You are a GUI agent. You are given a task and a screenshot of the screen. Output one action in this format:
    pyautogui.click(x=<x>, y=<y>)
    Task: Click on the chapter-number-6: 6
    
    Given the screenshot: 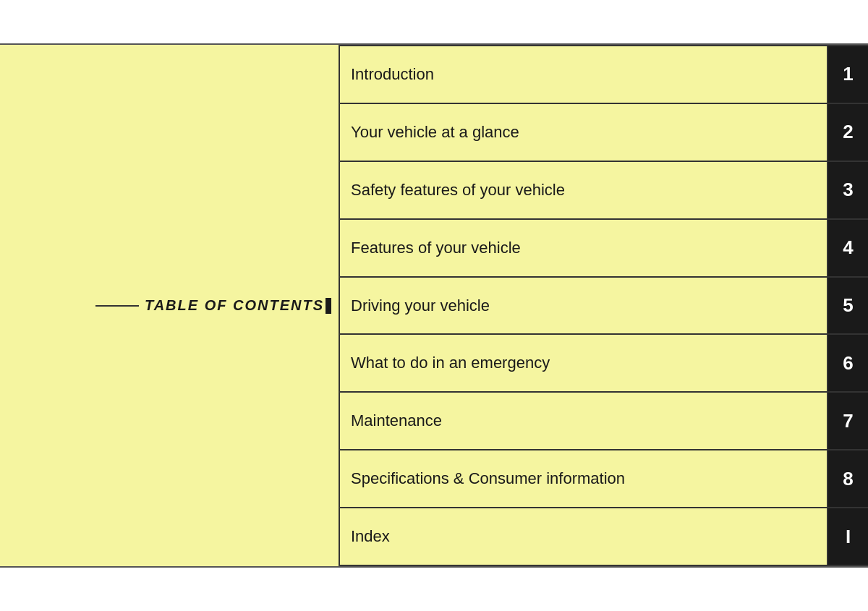 What is the action you would take?
    pyautogui.click(x=848, y=363)
    